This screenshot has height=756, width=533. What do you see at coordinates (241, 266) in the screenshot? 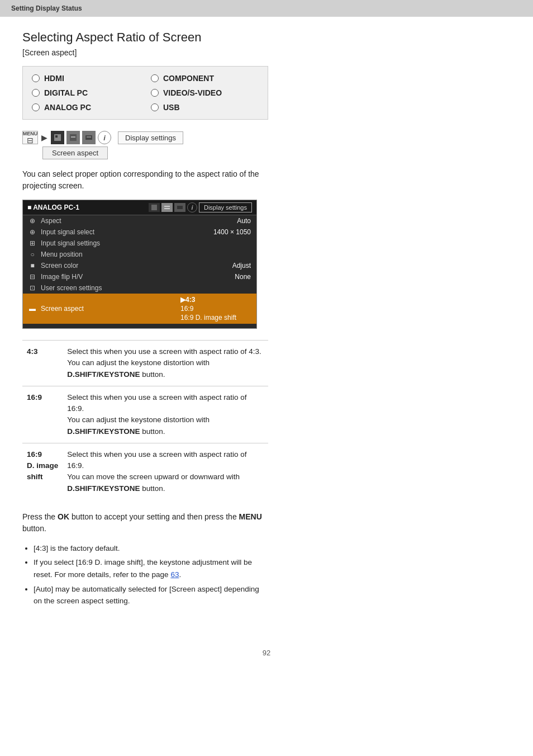
I see `osd-item-value: Adjust` at bounding box center [241, 266].